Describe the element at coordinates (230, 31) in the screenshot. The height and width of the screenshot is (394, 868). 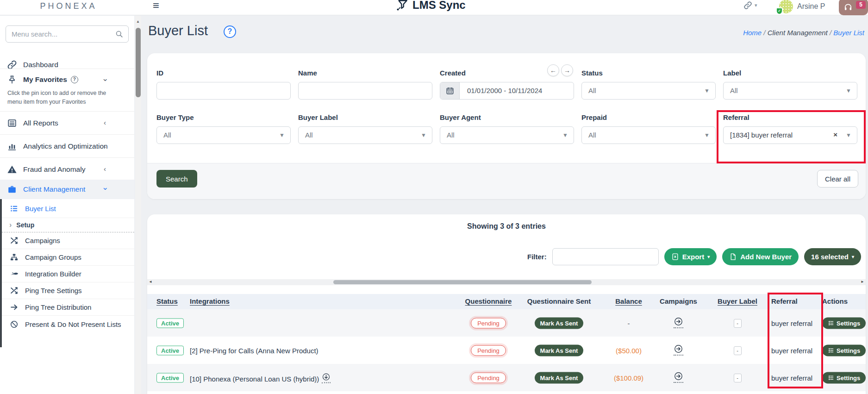
I see `page-help-icon: ?` at that location.